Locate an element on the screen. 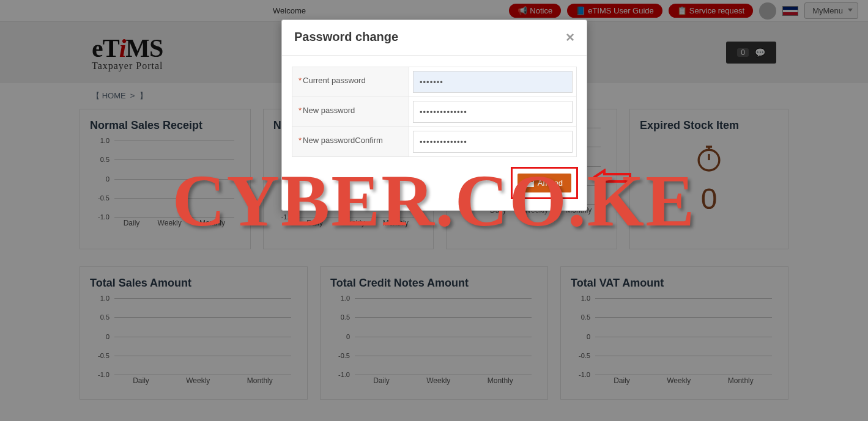  new-password-input is located at coordinates (493, 112).